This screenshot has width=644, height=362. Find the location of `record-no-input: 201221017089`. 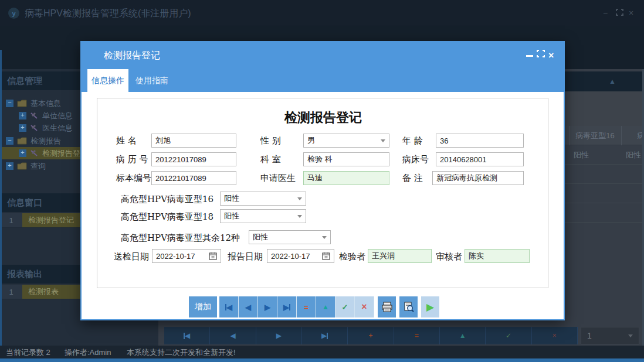

record-no-input: 201221017089 is located at coordinates (194, 159).